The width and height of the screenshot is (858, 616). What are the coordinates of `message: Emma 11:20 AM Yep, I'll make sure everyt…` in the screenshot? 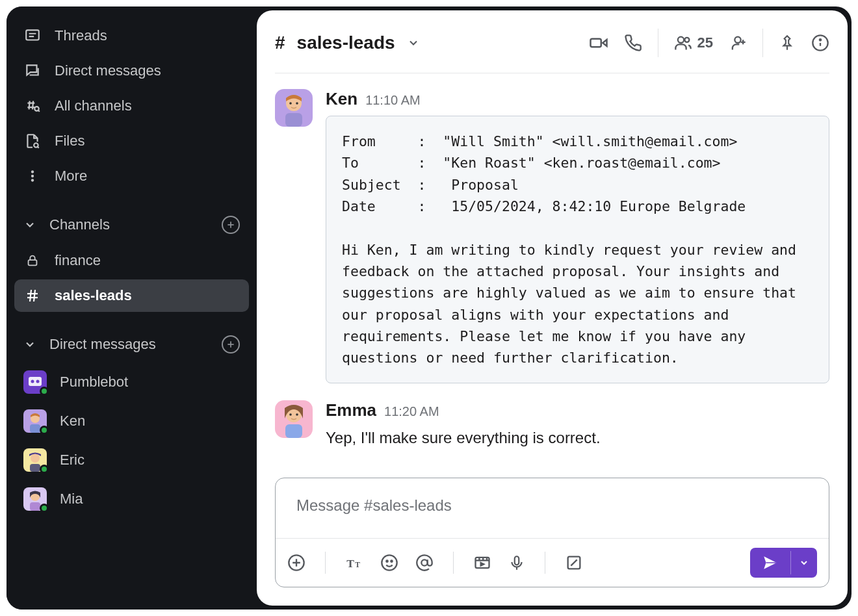 It's located at (552, 425).